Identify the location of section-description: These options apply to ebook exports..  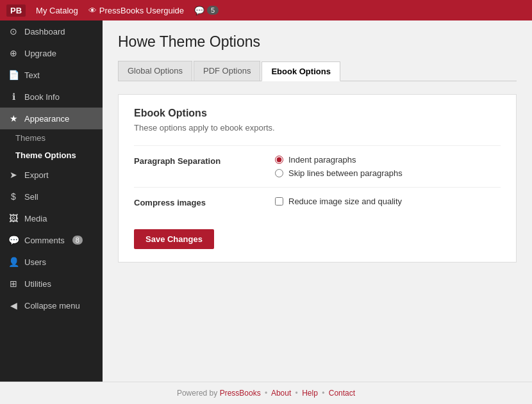
(317, 128).